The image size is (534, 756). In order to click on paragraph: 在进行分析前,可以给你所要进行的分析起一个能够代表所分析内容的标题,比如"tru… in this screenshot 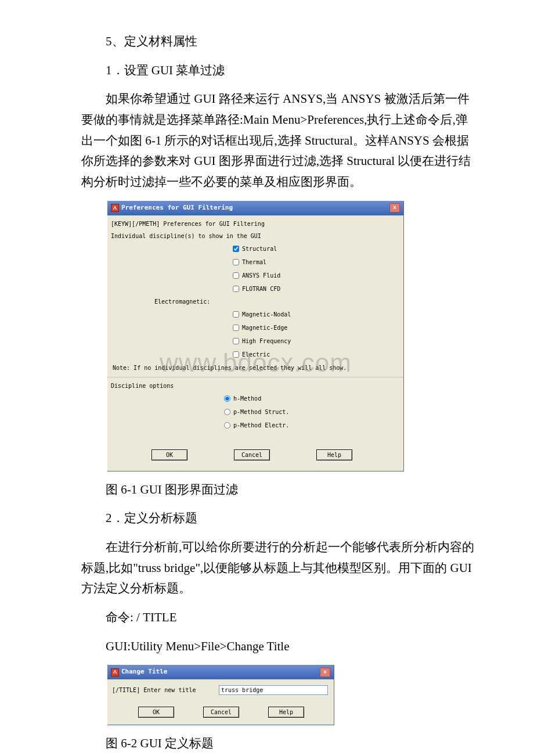, I will do `click(280, 568)`.